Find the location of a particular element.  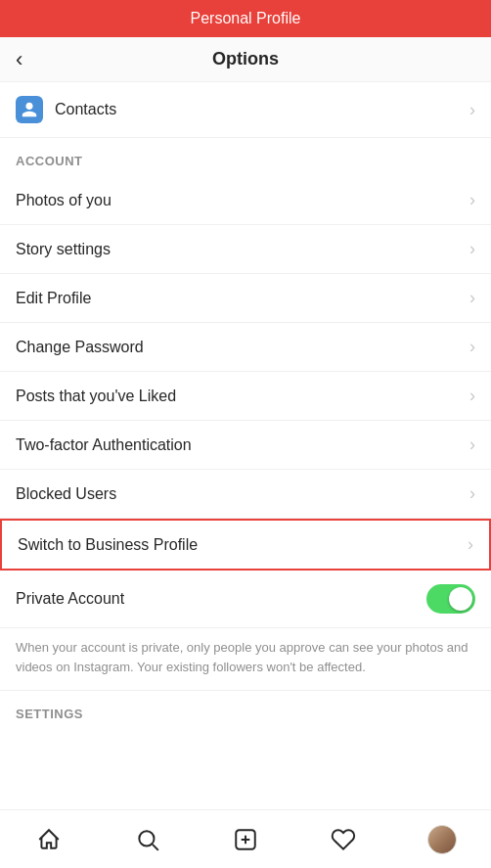

edit-profile-label: Edit Profile is located at coordinates (53, 298).